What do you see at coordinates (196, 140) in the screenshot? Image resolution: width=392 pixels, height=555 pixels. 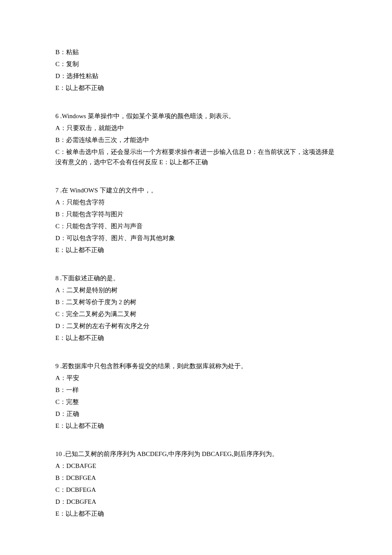 I see `option-b: B：必需连续单击三次，才能选中` at bounding box center [196, 140].